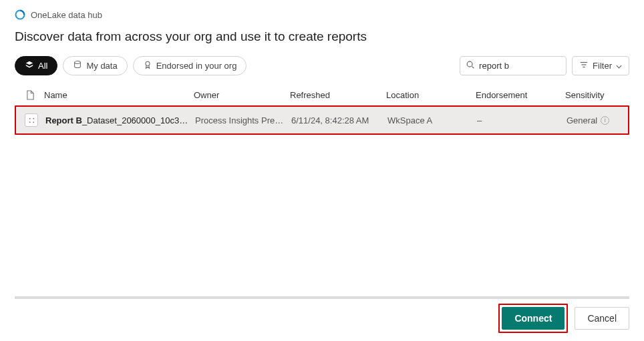 This screenshot has height=341, width=644. Describe the element at coordinates (119, 120) in the screenshot. I see `cell-name: Report B_Dataset_2060000_10c38…` at that location.